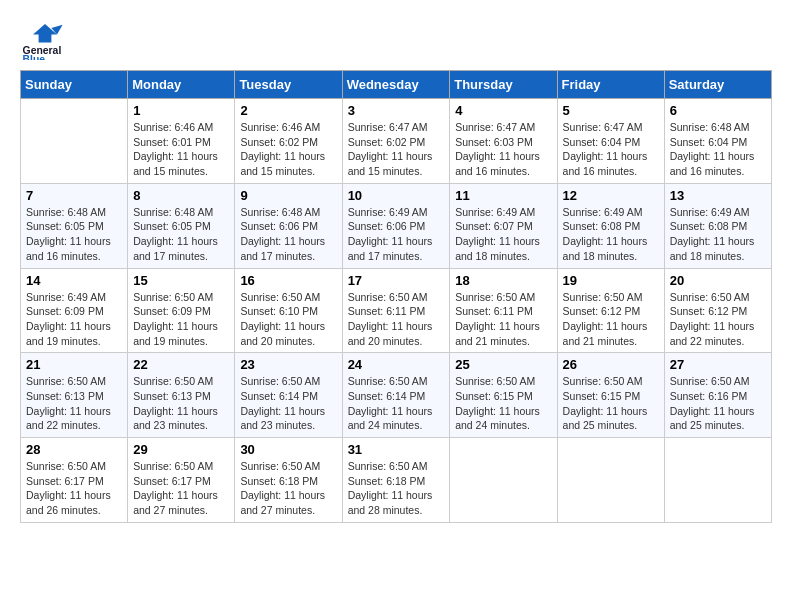 The height and width of the screenshot is (612, 792). What do you see at coordinates (396, 150) in the screenshot?
I see `day-info: Sunrise: 6:47 AMSunset: 6:02 PMDaylight:…` at bounding box center [396, 150].